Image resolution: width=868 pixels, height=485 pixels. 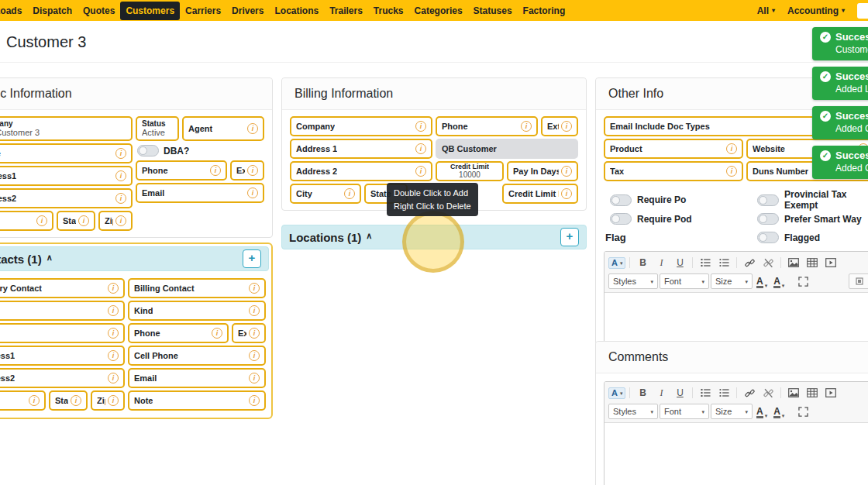 I want to click on nav-item-quotes: Quotes, so click(x=99, y=11).